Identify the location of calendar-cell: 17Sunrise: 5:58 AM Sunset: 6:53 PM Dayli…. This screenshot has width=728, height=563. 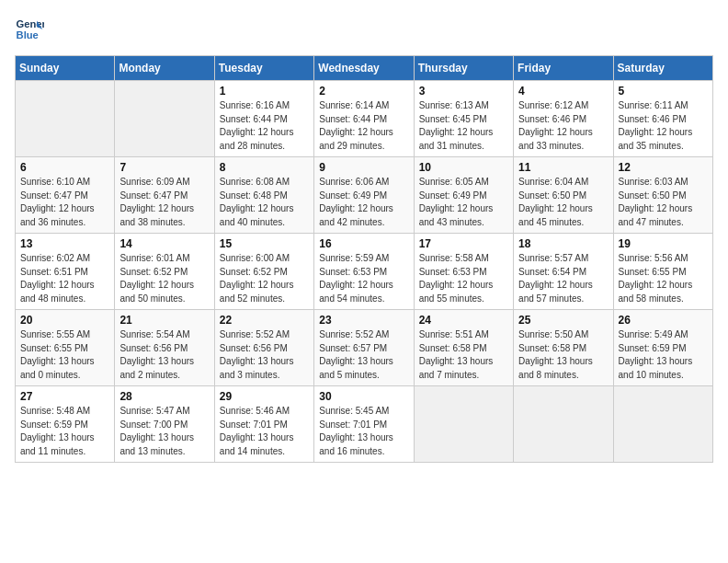
(463, 272).